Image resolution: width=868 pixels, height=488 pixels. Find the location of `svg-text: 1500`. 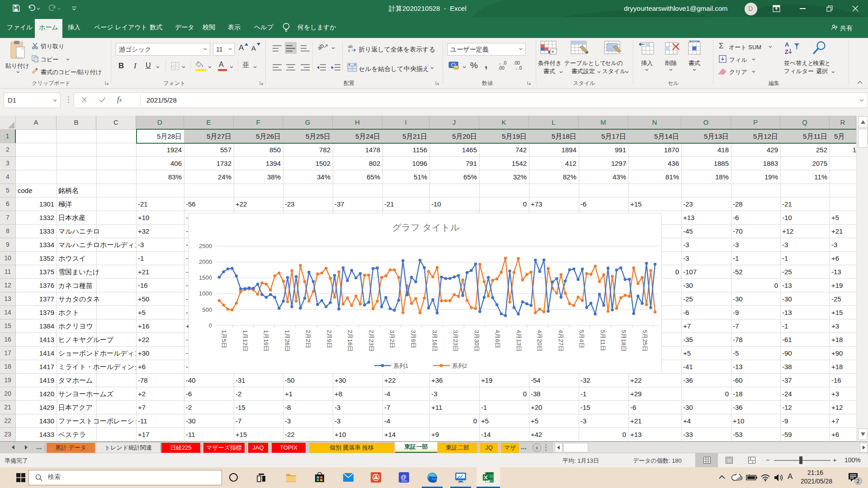

svg-text: 1500 is located at coordinates (205, 277).